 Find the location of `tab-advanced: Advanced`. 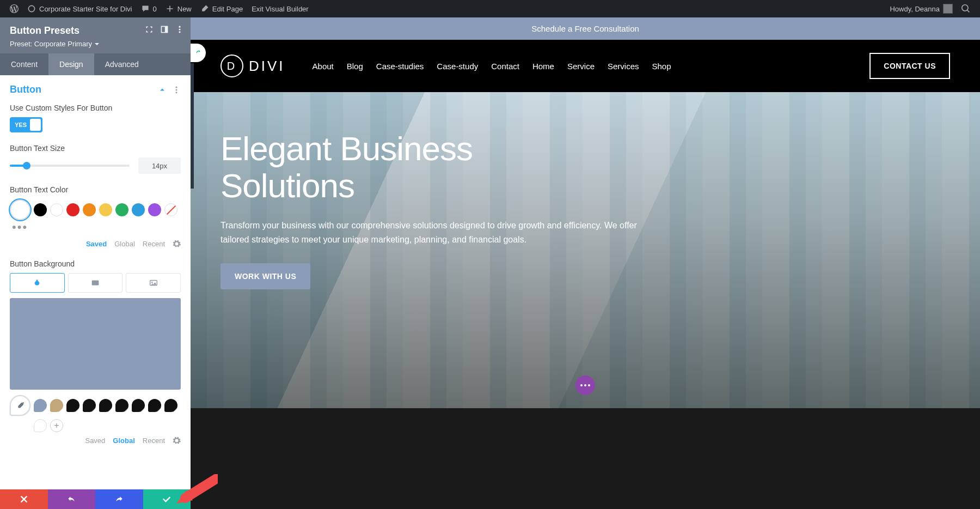

tab-advanced: Advanced is located at coordinates (122, 64).